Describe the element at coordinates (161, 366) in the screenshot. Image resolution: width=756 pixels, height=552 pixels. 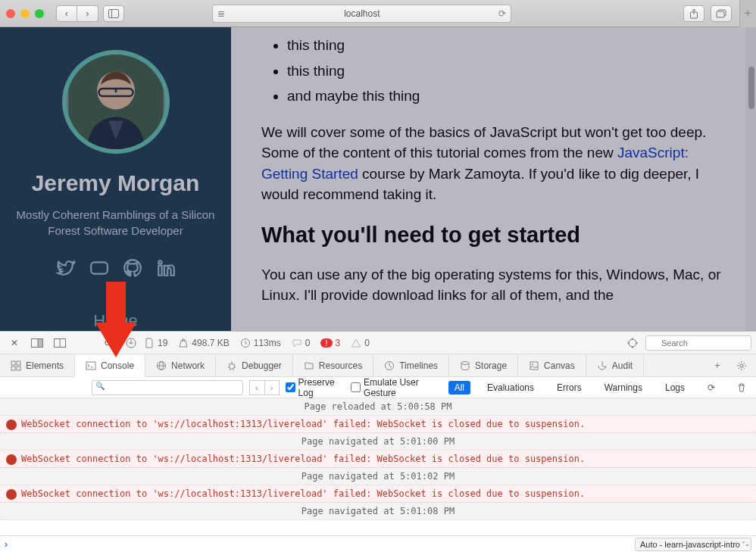
I see `network-icon` at that location.